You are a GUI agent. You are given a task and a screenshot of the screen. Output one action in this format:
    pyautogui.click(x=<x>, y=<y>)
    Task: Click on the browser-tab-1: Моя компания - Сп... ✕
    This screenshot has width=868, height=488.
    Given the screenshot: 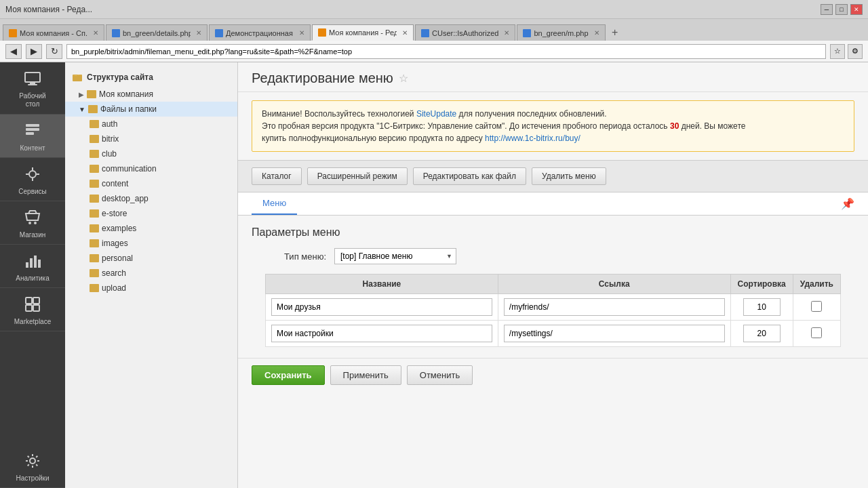 What is the action you would take?
    pyautogui.click(x=54, y=33)
    